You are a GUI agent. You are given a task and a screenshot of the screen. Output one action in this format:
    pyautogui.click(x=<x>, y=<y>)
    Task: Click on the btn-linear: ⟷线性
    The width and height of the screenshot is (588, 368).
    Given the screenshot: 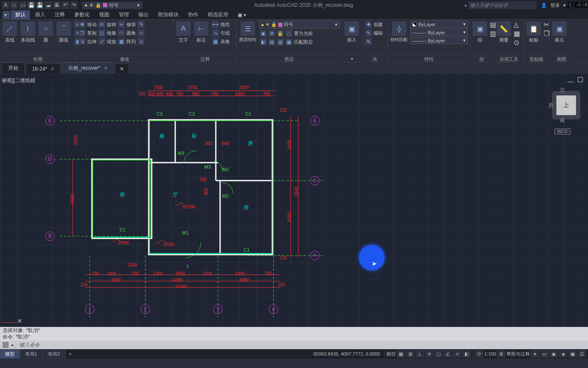 What is the action you would take?
    pyautogui.click(x=221, y=24)
    